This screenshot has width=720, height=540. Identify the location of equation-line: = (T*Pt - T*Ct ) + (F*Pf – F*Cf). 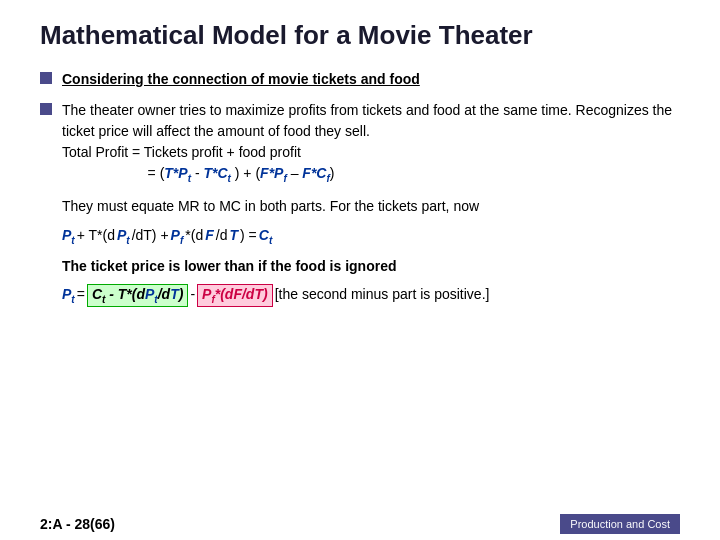
(198, 173).